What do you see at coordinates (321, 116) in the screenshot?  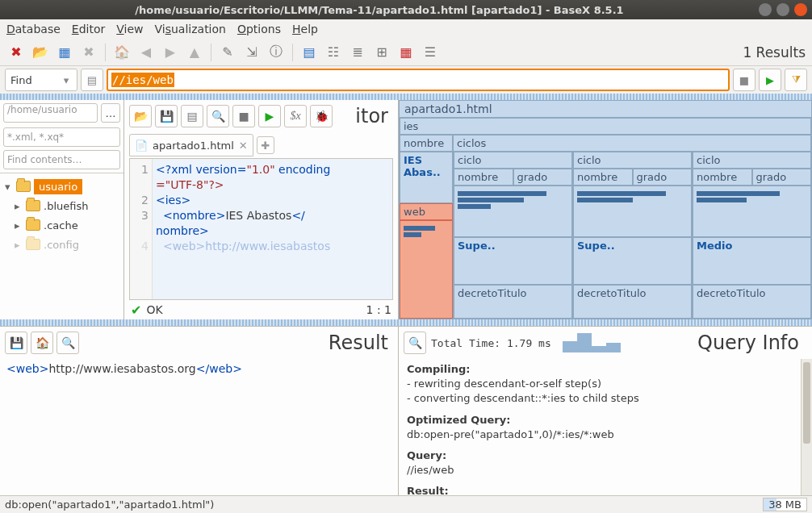 I see `debug-button: 🐞` at bounding box center [321, 116].